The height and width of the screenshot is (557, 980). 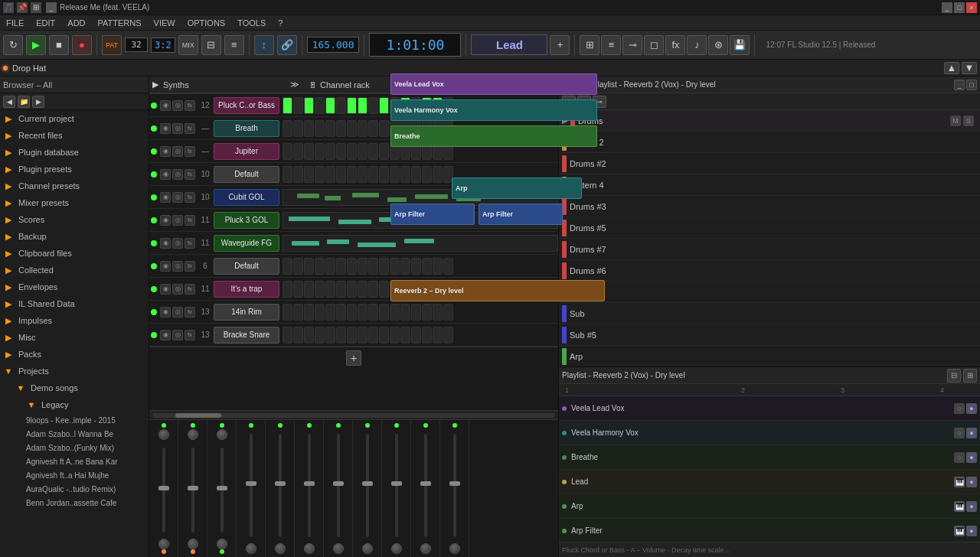 What do you see at coordinates (178, 335) in the screenshot?
I see `ch-solo-10: ◎` at bounding box center [178, 335].